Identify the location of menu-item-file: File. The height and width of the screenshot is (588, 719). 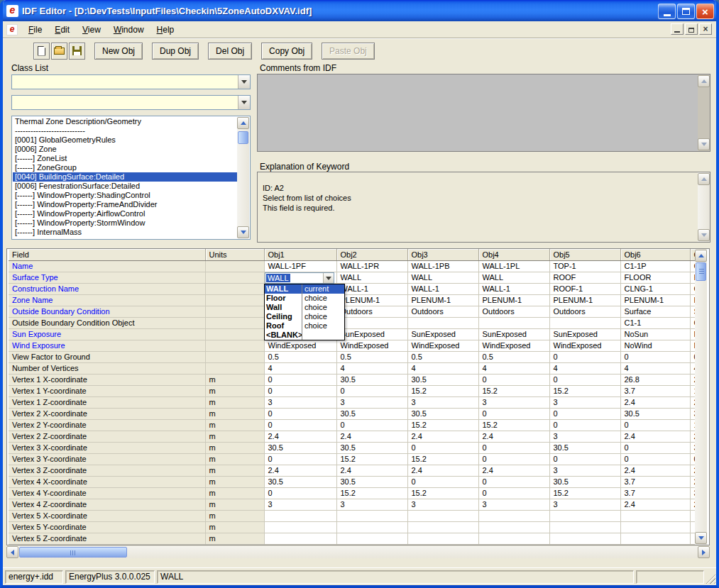
(35, 30).